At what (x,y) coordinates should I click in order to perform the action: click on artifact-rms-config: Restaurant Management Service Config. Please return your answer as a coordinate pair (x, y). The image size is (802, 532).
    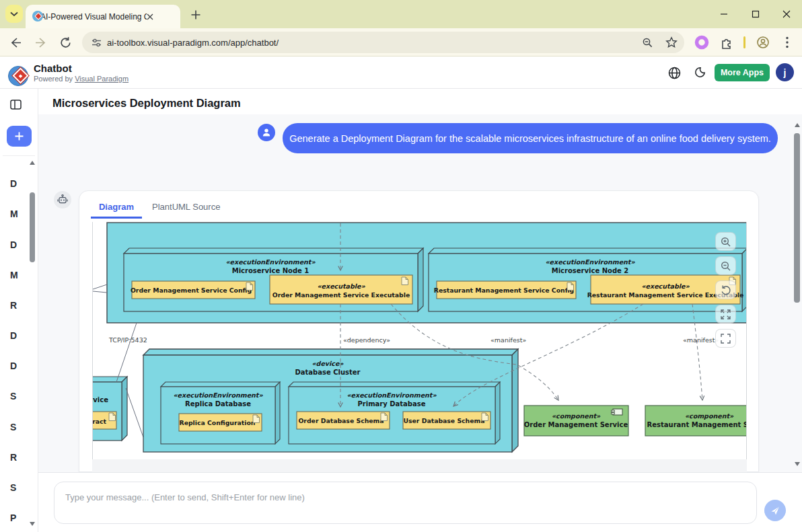
    Looking at the image, I should click on (504, 291).